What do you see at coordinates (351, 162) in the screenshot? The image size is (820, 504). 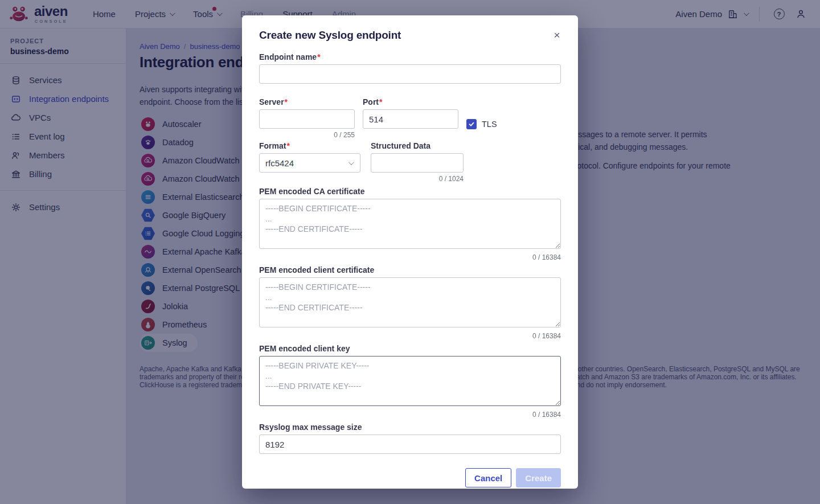 I see `chevron-down-icon` at bounding box center [351, 162].